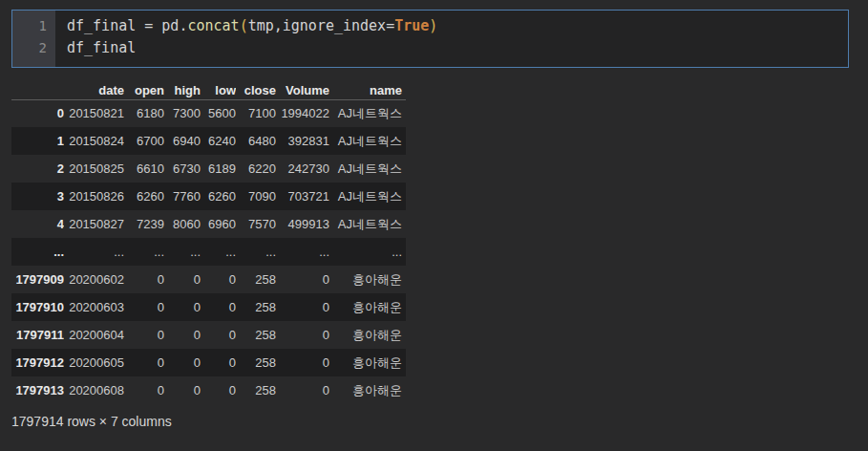 This screenshot has height=451, width=868. Describe the element at coordinates (218, 168) in the screenshot. I see `data-cell: 6189` at that location.